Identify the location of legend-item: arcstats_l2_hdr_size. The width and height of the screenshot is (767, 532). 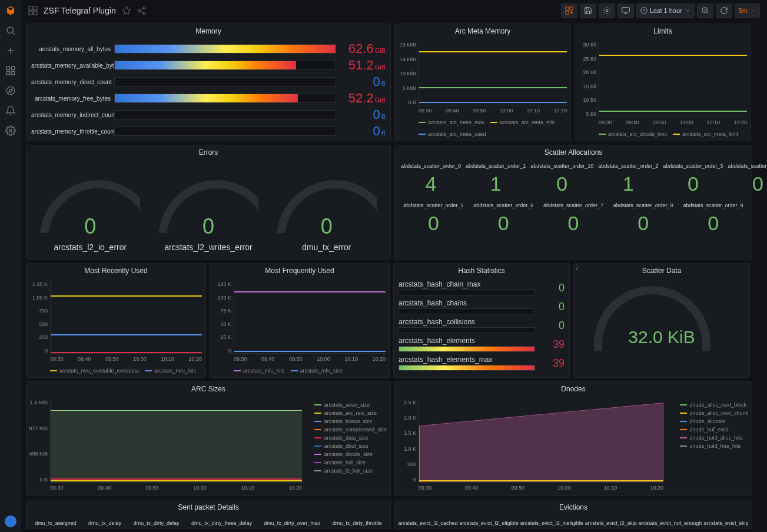
(351, 471).